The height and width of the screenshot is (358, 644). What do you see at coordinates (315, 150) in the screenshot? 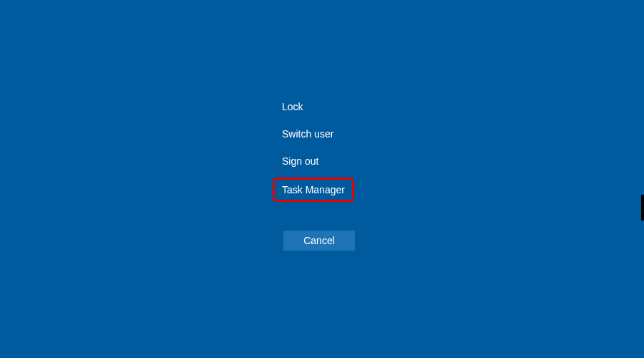
I see `security-options-menu: Lock Switch user Sign out Task Manager` at bounding box center [315, 150].